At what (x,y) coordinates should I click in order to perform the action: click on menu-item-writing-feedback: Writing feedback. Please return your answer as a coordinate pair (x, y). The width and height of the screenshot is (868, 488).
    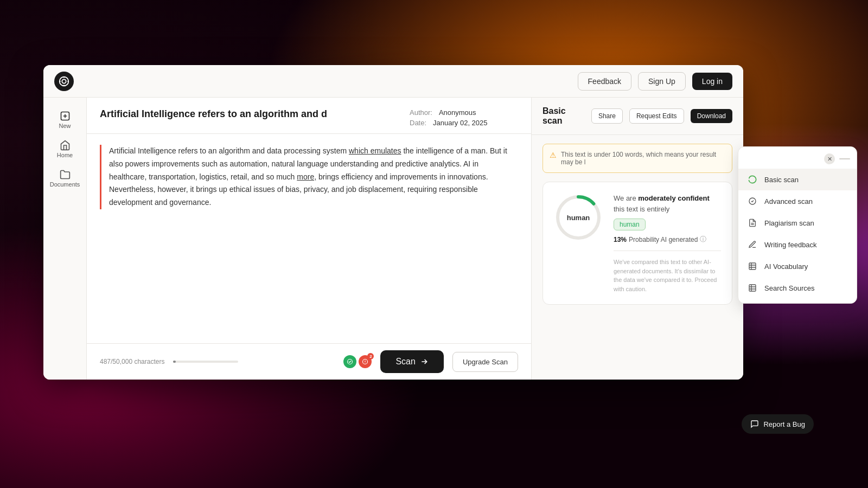
    Looking at the image, I should click on (797, 245).